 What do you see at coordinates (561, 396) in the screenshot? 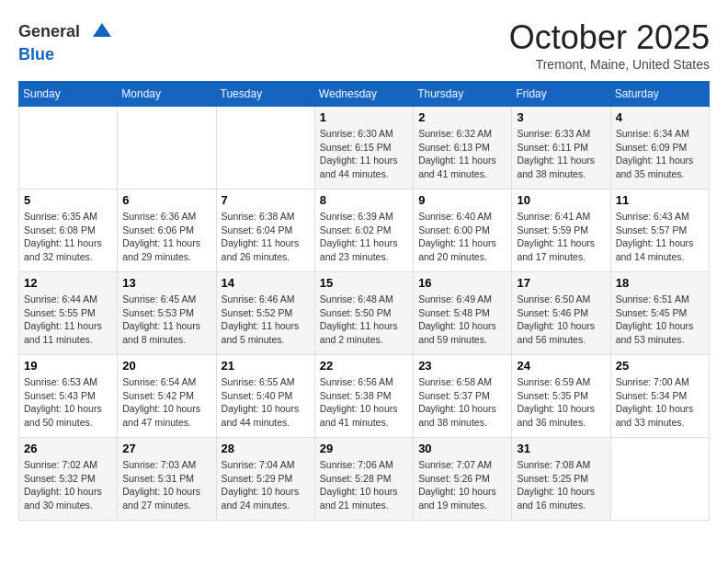
I see `calendar-cell: 24Sunrise: 6:59 AMSunset: 5:35 PMDayligh…` at bounding box center [561, 396].